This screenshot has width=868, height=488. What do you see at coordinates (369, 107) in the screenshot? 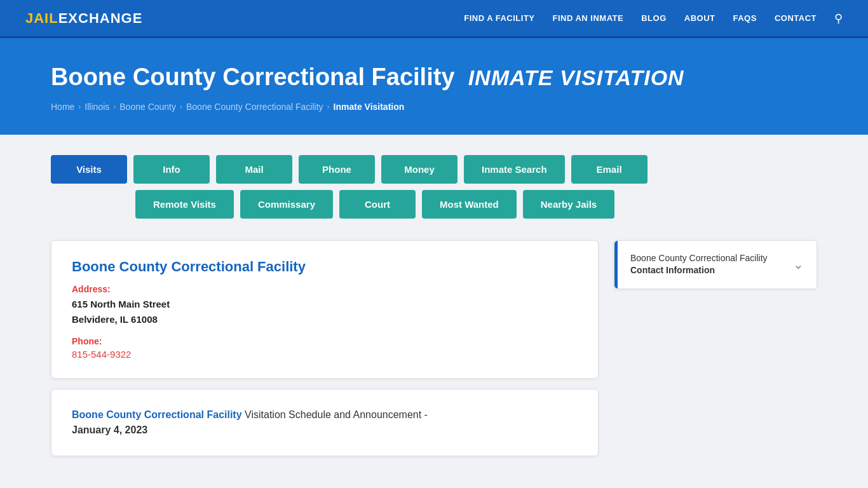
I see `breadcrumb-current: Inmate Visitation` at bounding box center [369, 107].